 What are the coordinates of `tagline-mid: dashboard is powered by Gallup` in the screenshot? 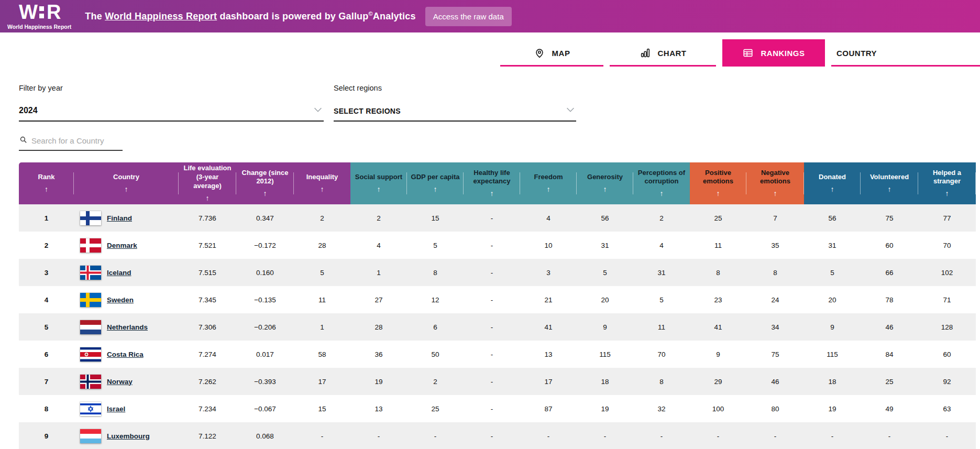 It's located at (292, 16).